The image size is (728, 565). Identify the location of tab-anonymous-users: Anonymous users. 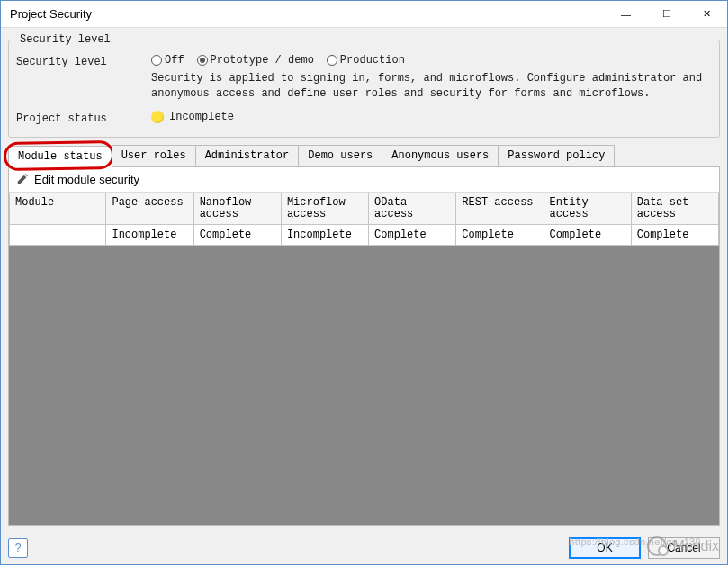
(441, 156).